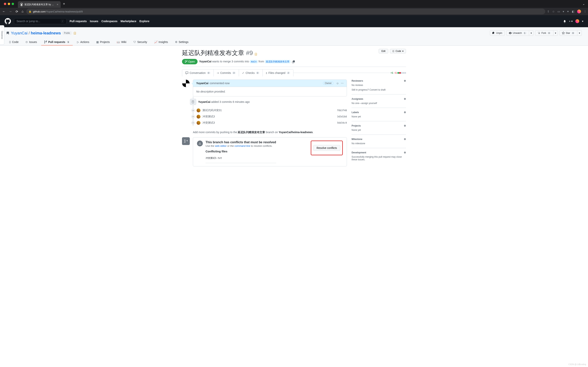  Describe the element at coordinates (559, 12) in the screenshot. I see `extension-icon: ▭` at that location.